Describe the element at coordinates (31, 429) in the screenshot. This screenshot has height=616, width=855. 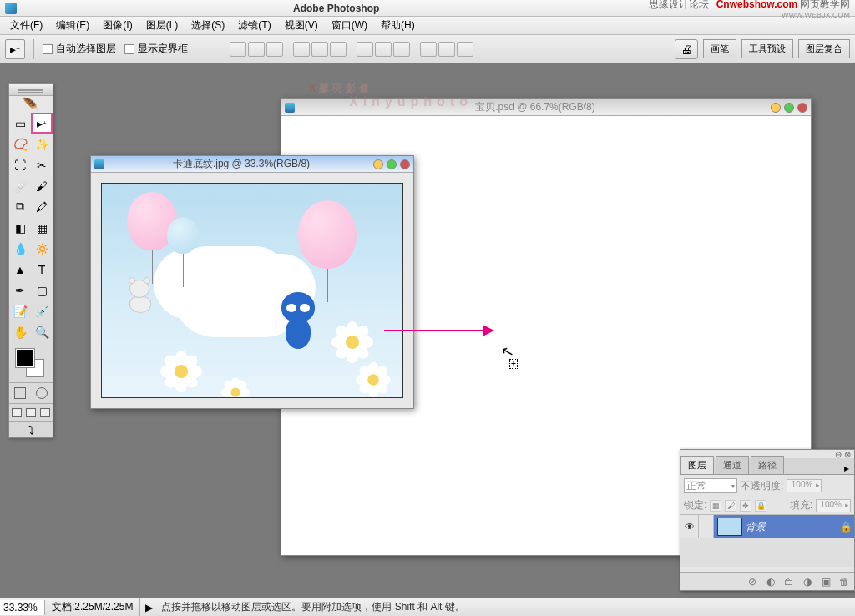
I see `jump-to-imageready-icon: ⤵` at that location.